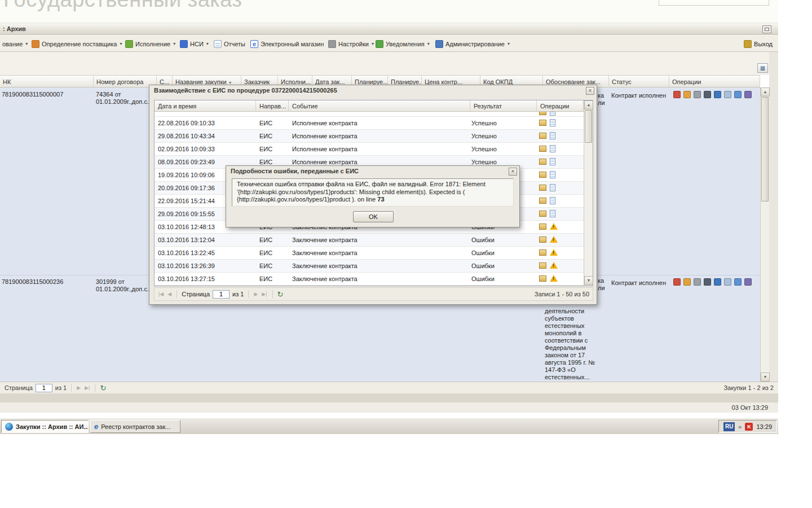 The height and width of the screenshot is (508, 812). Describe the element at coordinates (150, 44) in the screenshot. I see `menu-execution: Исполнение▾` at that location.